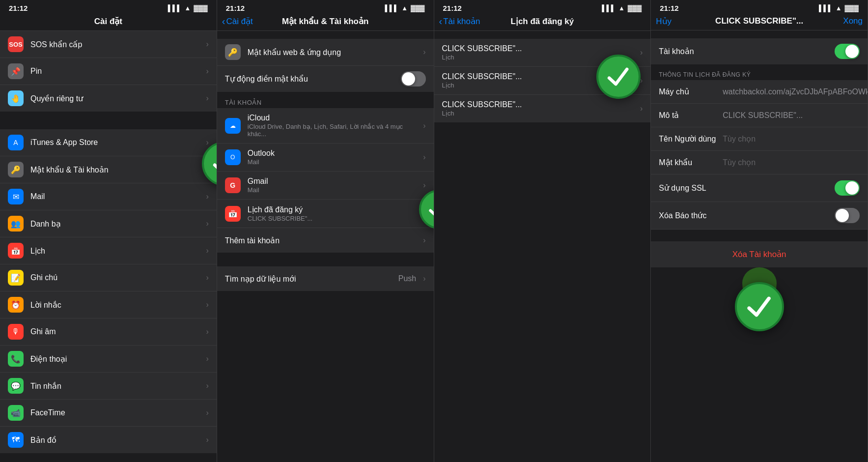 The height and width of the screenshot is (462, 868). Describe the element at coordinates (759, 92) in the screenshot. I see `detail-server: Máy chủ watchbackol.com/ajZvcDJbAFpABFoO…` at that location.